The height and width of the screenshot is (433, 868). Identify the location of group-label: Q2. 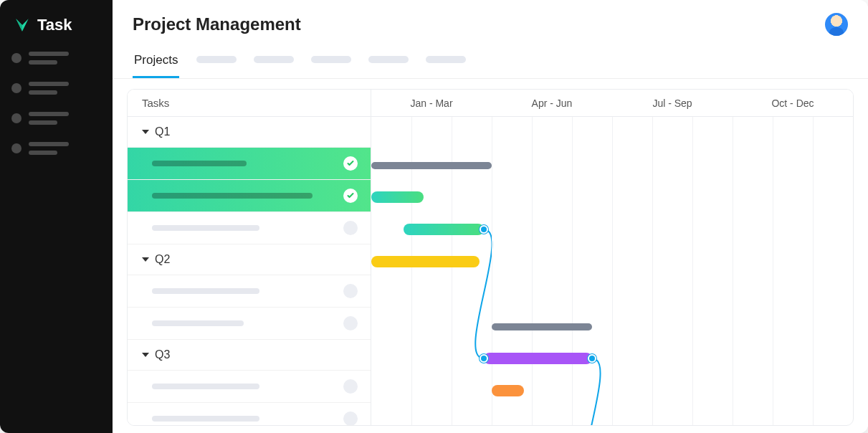
(162, 260).